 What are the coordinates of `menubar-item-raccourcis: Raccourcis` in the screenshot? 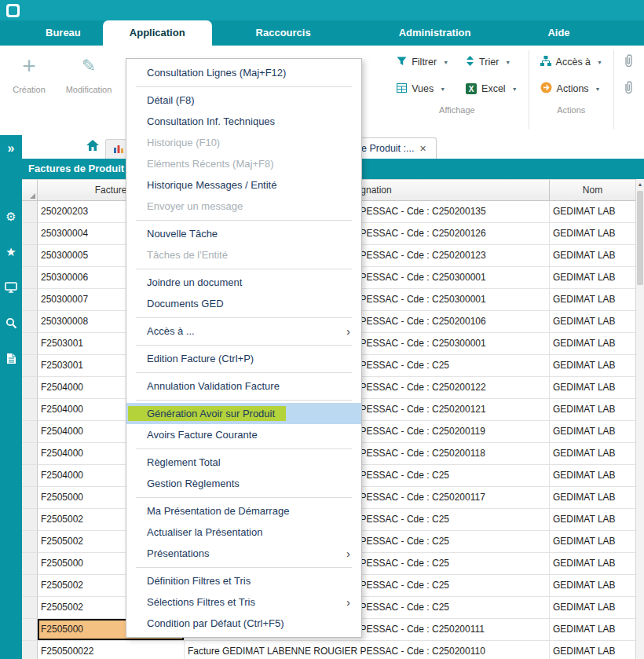 It's located at (284, 33).